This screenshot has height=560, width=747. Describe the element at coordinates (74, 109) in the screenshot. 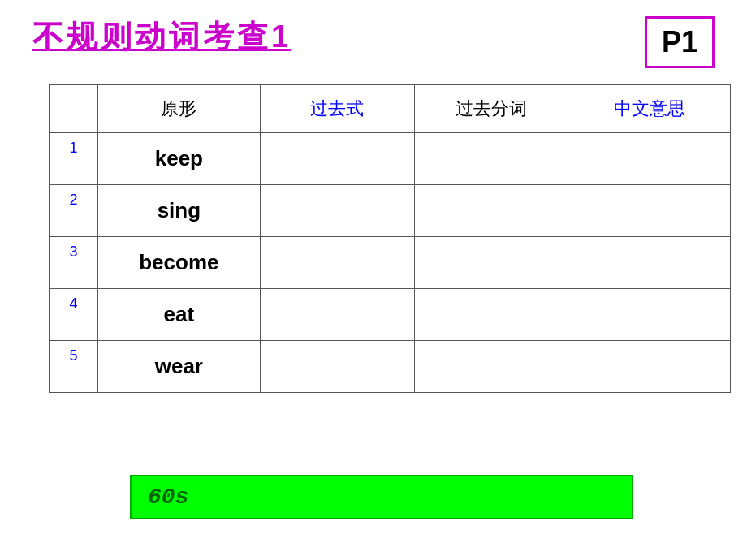

I see `header-num` at that location.